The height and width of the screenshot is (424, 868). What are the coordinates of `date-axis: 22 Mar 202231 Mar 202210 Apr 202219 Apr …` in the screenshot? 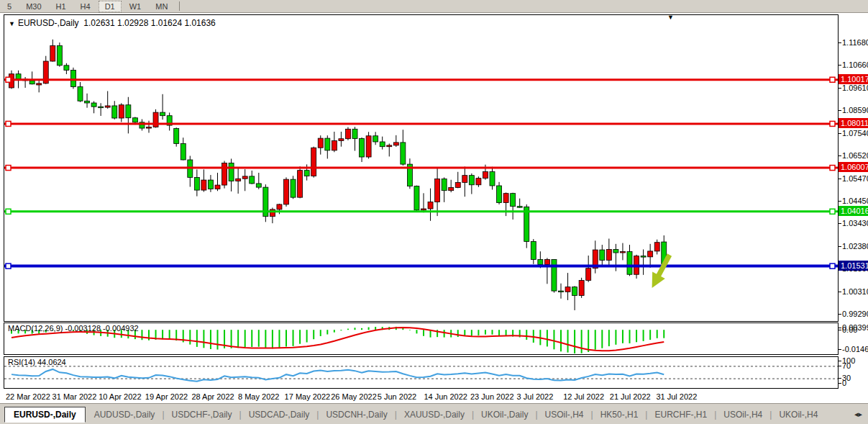 It's located at (421, 396).